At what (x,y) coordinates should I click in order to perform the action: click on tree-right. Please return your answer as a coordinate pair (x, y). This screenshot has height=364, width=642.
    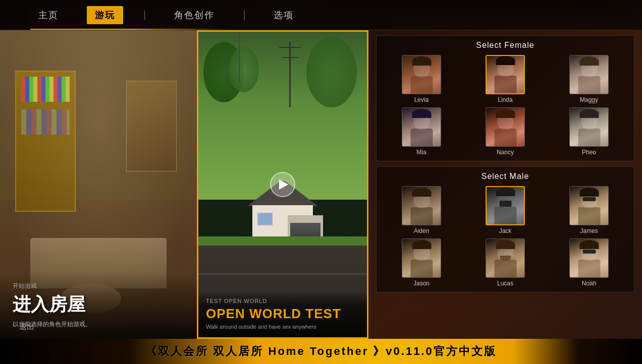
    Looking at the image, I should click on (332, 72).